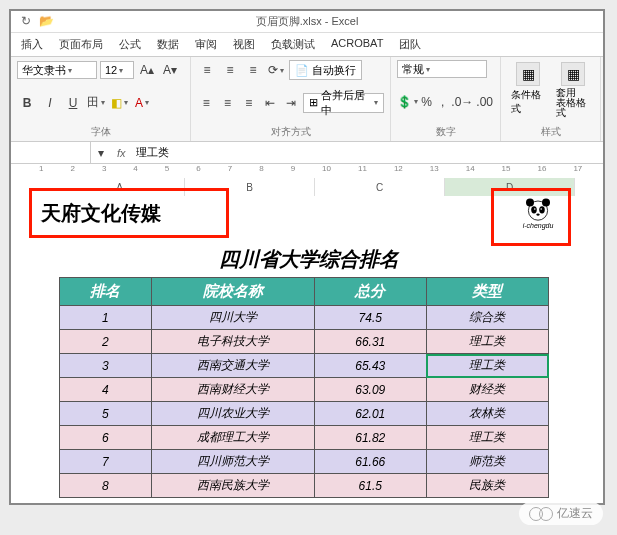 This screenshot has height=535, width=617. What do you see at coordinates (326, 70) in the screenshot?
I see `wrap-text-button: 📄自动换行` at bounding box center [326, 70].